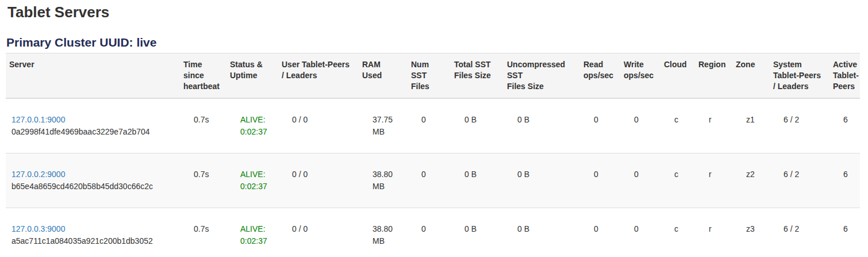 This screenshot has width=868, height=257. I want to click on column-header-system-tablet-peers: System Tablet-Peers / Leaders, so click(798, 76).